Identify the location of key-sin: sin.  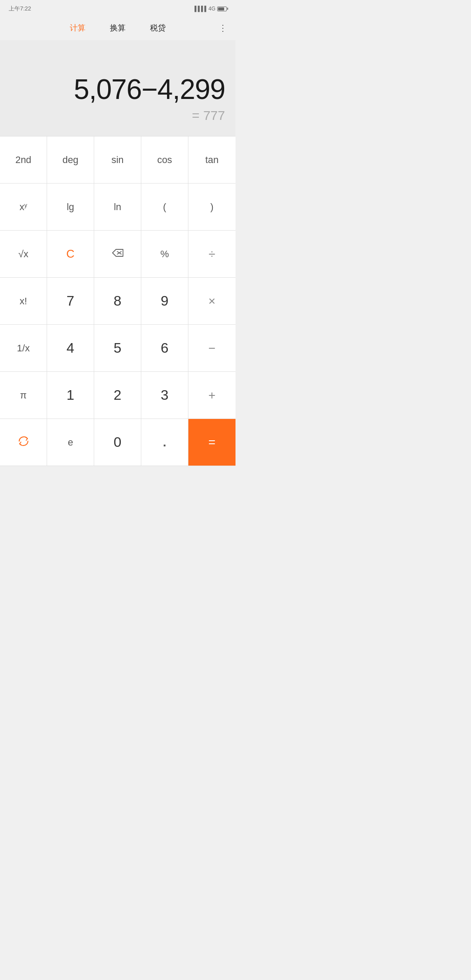
(118, 160).